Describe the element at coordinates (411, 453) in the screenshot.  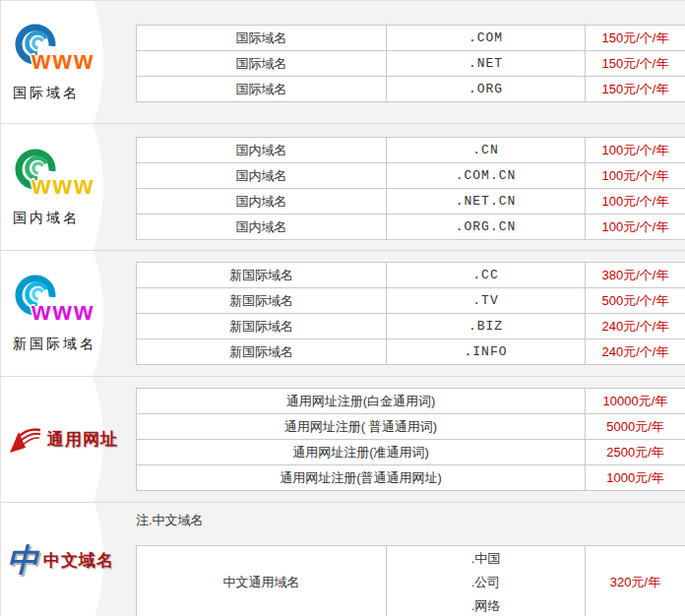
I see `table-row: 通用网址注册(准通用词) 2500元/年` at that location.